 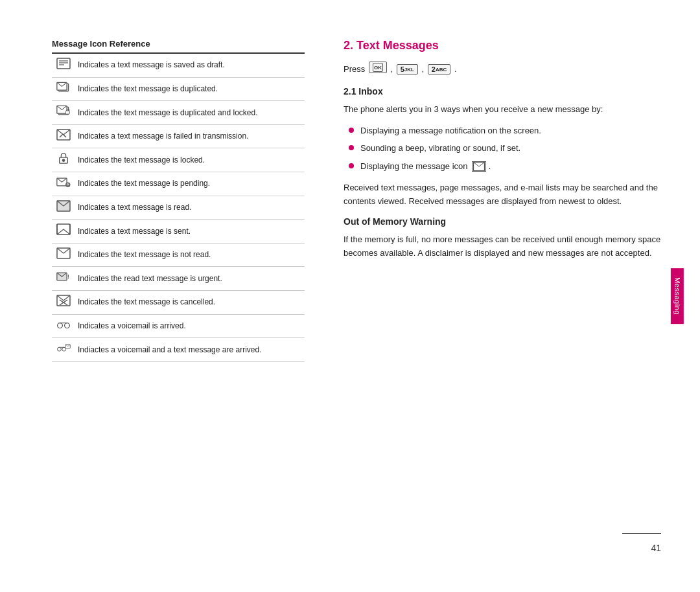 I want to click on table-row: Indicates the text message is cancelled., so click(x=178, y=302).